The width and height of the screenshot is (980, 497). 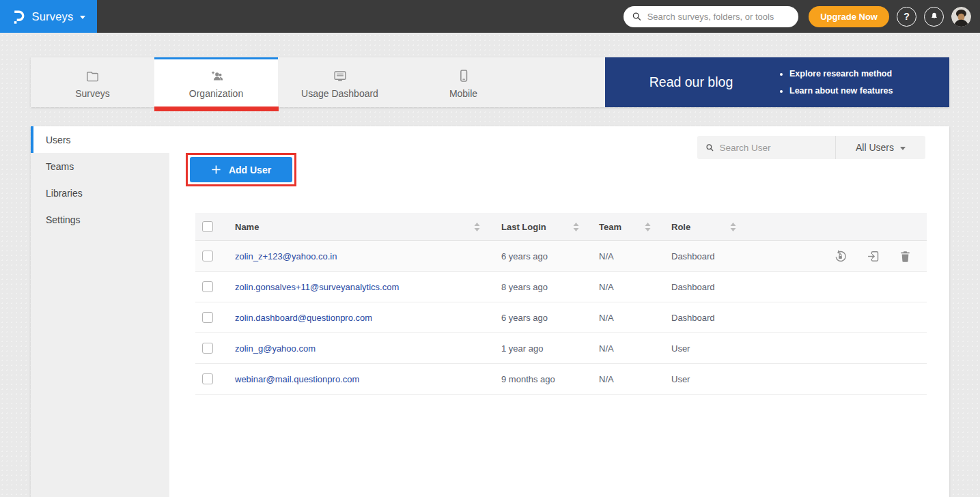 What do you see at coordinates (93, 82) in the screenshot?
I see `tab-surveys: Surveys` at bounding box center [93, 82].